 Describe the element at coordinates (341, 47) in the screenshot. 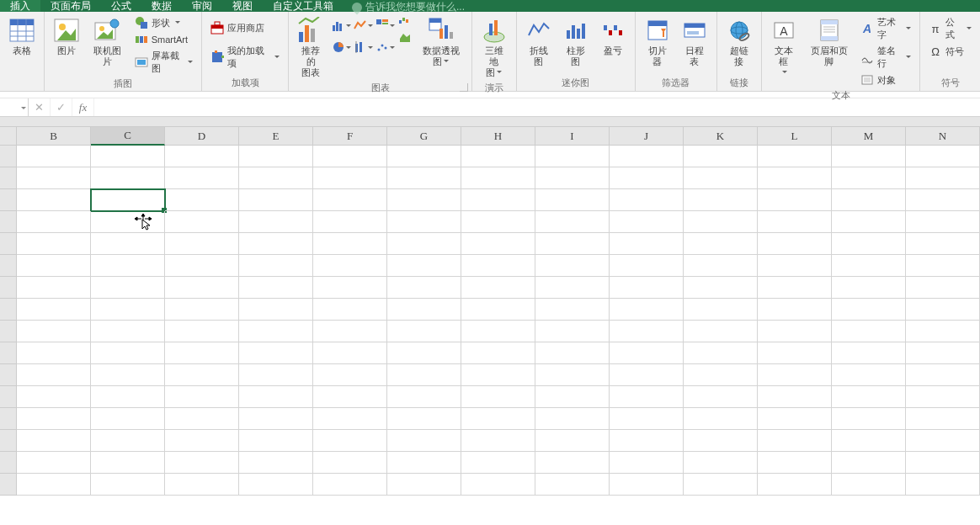

I see `insert-pie-chart-button` at that location.